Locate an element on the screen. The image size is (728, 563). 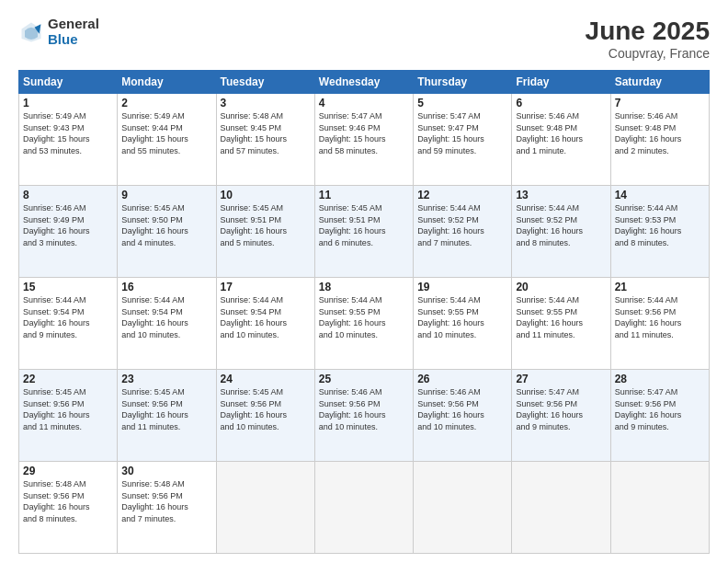
day-number: 10 is located at coordinates (266, 195).